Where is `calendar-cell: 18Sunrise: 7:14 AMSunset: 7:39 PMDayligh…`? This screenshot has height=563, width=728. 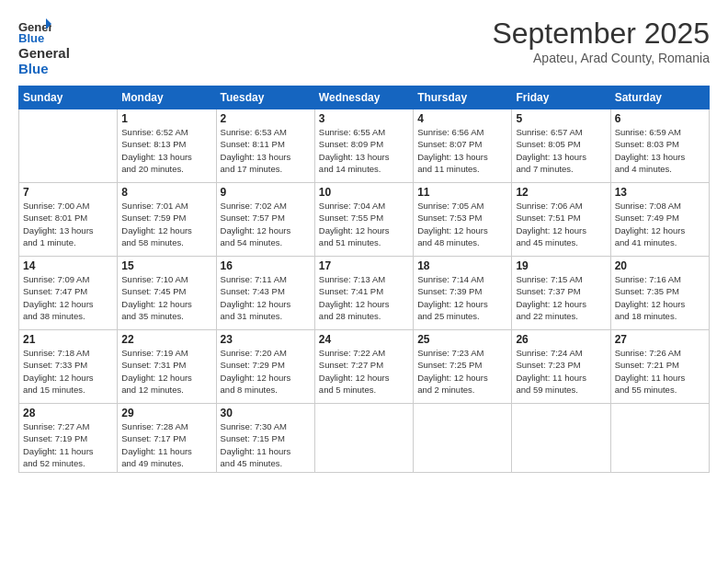 calendar-cell: 18Sunrise: 7:14 AMSunset: 7:39 PMDayligh… is located at coordinates (463, 293).